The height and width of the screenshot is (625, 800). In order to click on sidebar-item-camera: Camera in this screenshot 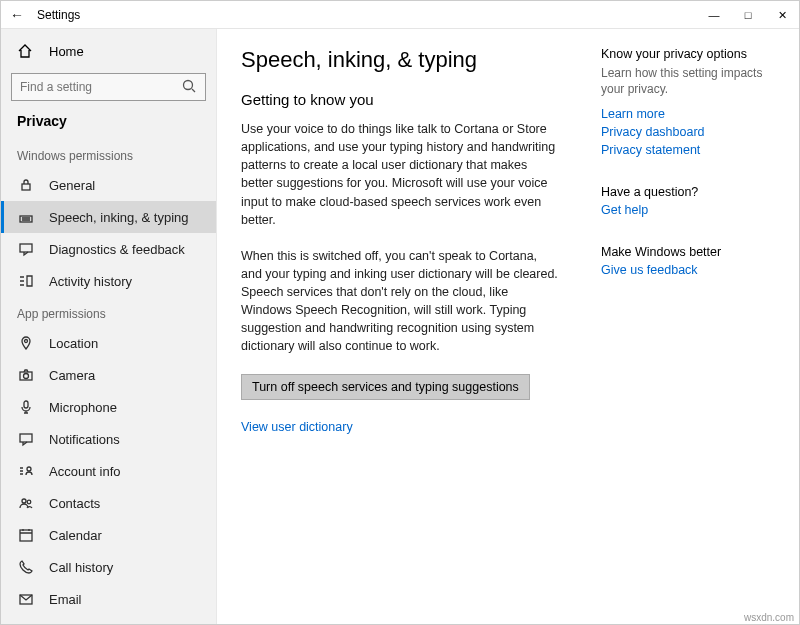, I will do `click(108, 375)`.